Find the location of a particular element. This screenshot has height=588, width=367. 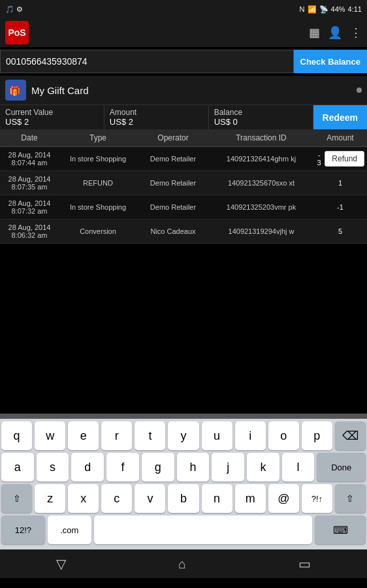

table-row: 28 Aug, 20148:06:32 am Conversion Nico C… is located at coordinates (184, 231).